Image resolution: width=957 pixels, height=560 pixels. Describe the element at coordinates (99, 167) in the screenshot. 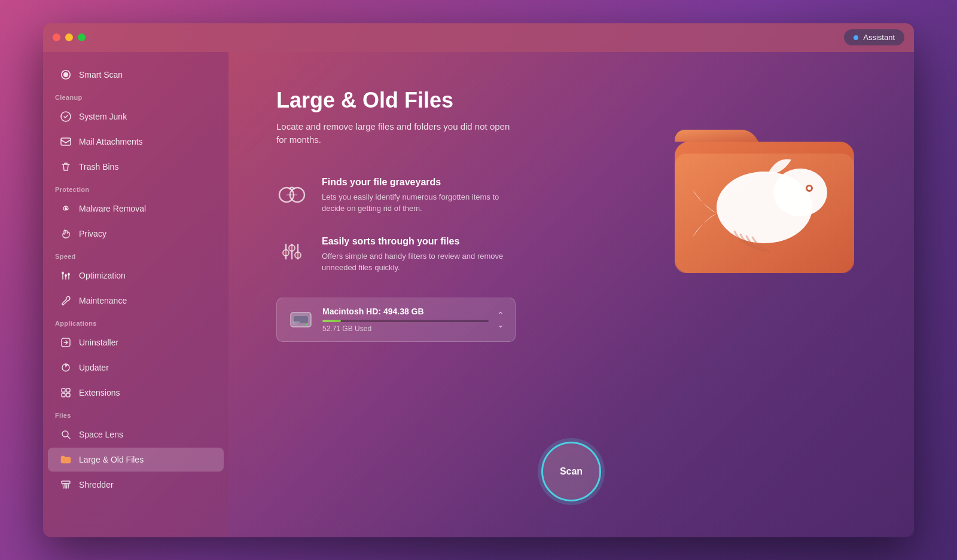

I see `trash-bins-label: Trash Bins` at that location.